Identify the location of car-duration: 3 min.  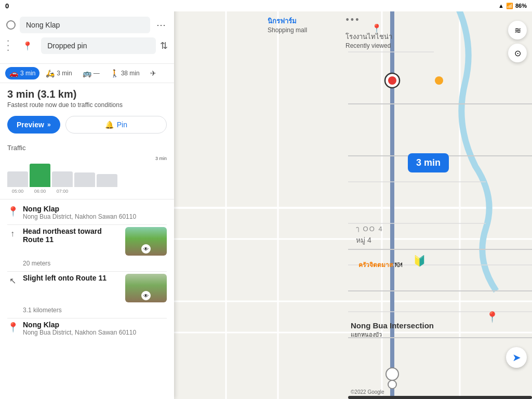
(28, 73).